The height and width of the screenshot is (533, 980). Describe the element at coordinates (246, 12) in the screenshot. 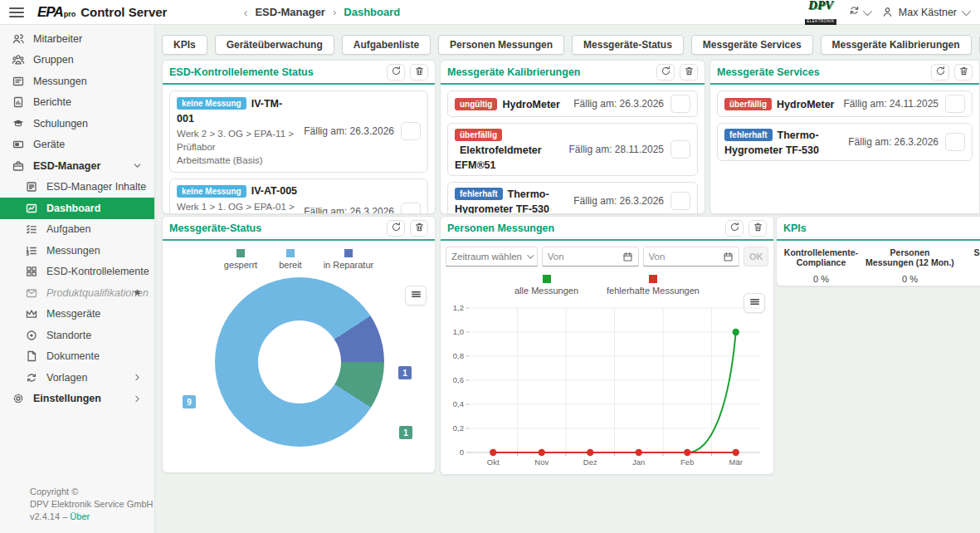

I see `breadcrumb-back-icon: ‹` at that location.